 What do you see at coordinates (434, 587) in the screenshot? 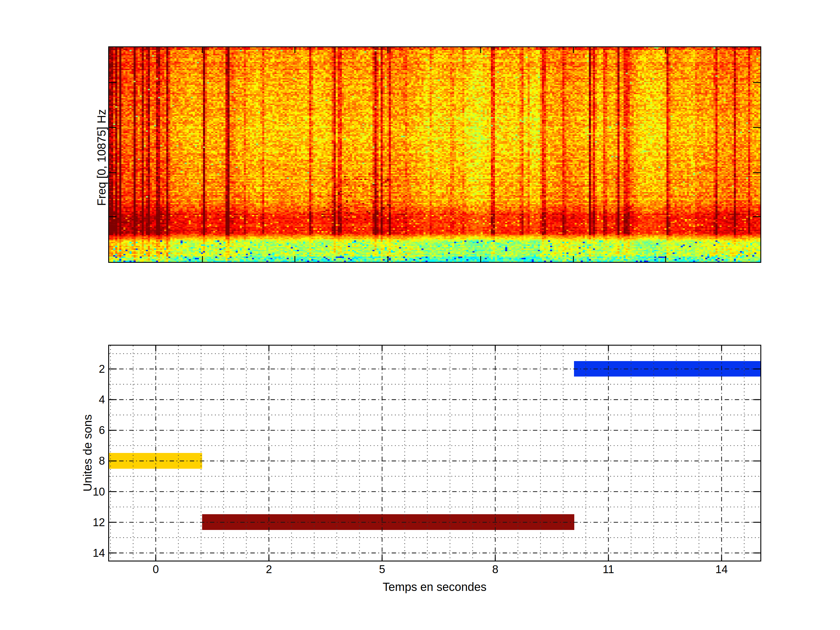
I see `time-xlabel: Temps en secondes` at bounding box center [434, 587].